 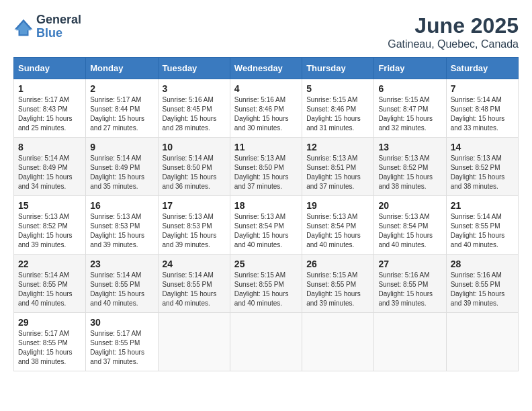 I want to click on calendar-cell: 14Sunrise: 5:13 AMSunset: 8:52 PMDayligh…, so click(x=482, y=167).